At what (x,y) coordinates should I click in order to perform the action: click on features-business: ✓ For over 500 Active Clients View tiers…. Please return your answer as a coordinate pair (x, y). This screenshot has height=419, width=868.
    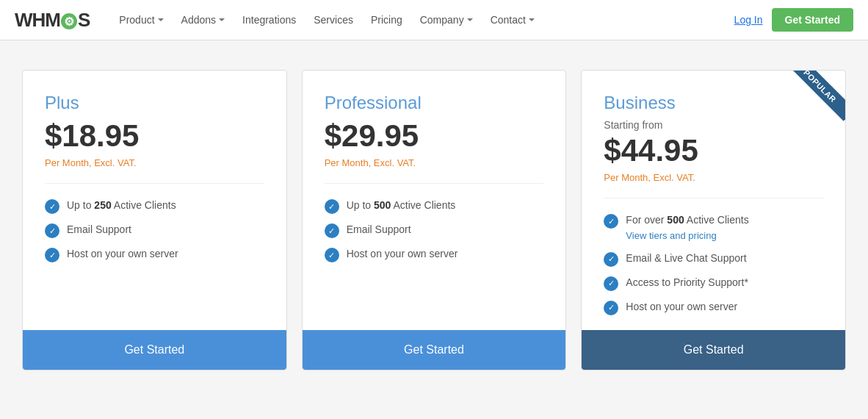
    Looking at the image, I should click on (714, 265).